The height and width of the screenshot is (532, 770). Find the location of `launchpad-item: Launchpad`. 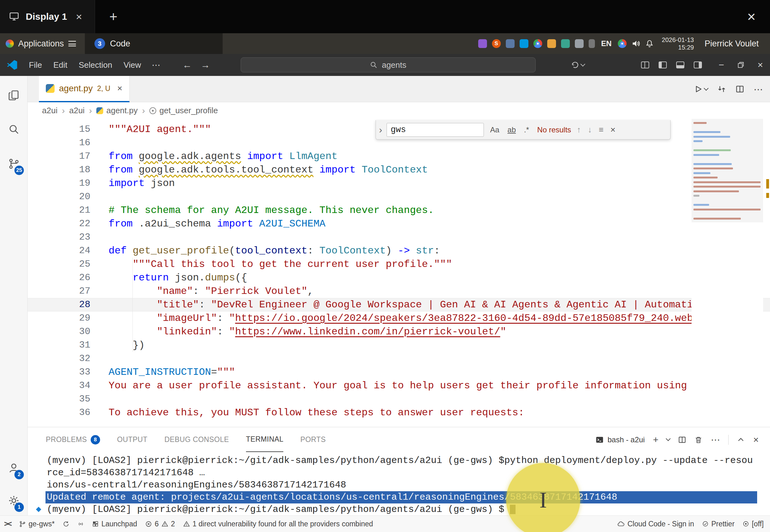

launchpad-item: Launchpad is located at coordinates (115, 524).